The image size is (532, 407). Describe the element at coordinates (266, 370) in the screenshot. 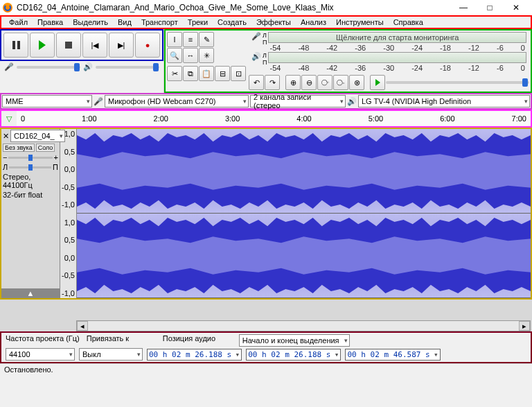

I see `status-bar: Остановлено.` at that location.